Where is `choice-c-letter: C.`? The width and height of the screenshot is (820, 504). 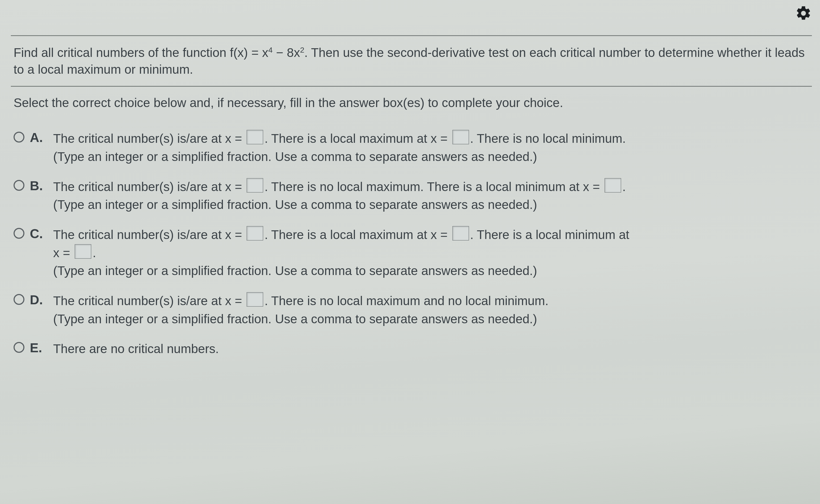
choice-c-letter: C. is located at coordinates (38, 234).